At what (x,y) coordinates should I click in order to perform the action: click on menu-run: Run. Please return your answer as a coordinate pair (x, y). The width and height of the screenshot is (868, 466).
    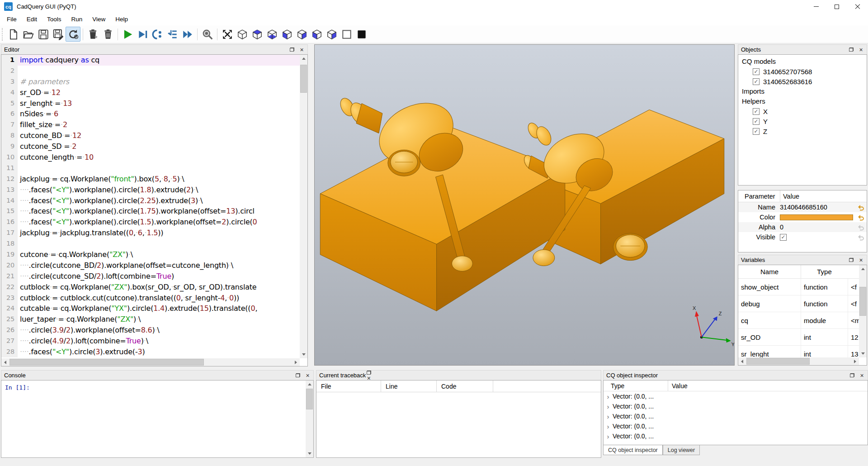
    Looking at the image, I should click on (77, 19).